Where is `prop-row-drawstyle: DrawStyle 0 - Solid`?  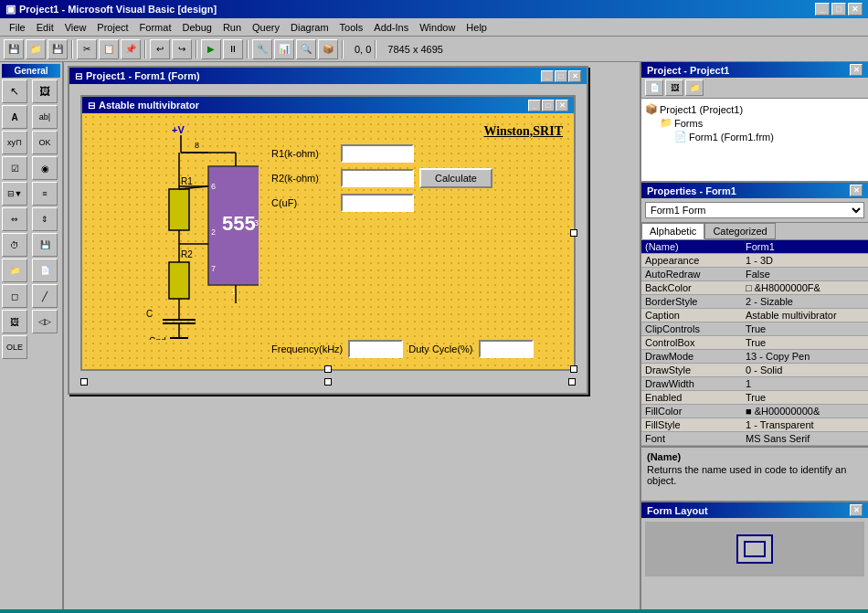 prop-row-drawstyle: DrawStyle 0 - Solid is located at coordinates (755, 371).